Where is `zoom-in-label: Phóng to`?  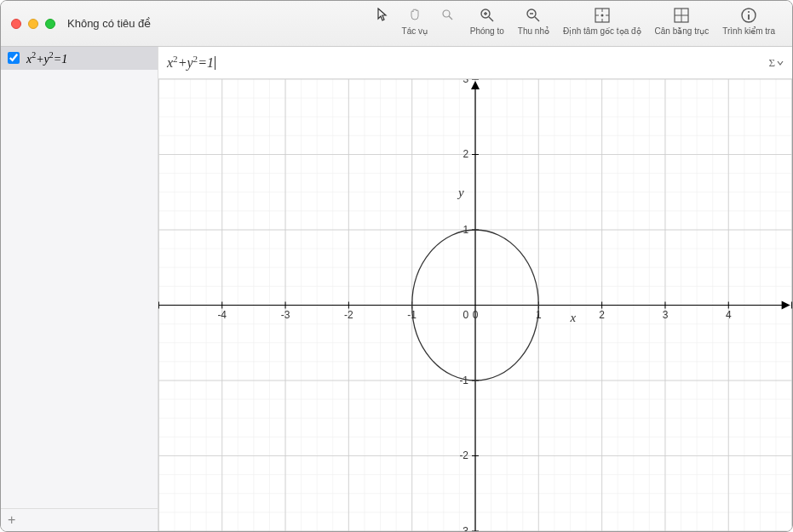 zoom-in-label: Phóng to is located at coordinates (487, 31).